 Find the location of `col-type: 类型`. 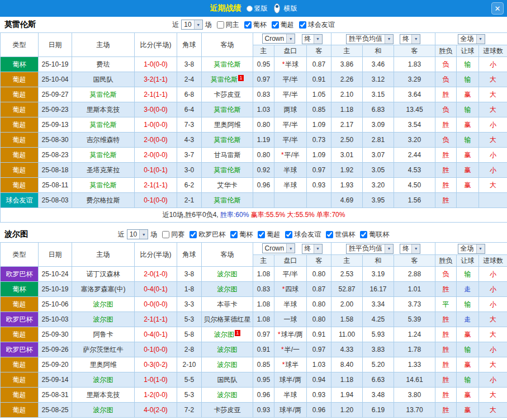

col-type: 类型 is located at coordinates (20, 255).